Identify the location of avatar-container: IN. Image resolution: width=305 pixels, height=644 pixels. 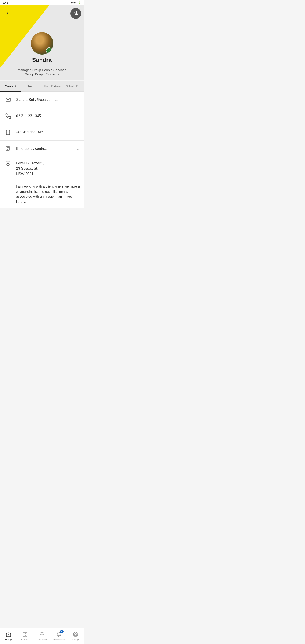
(42, 44).